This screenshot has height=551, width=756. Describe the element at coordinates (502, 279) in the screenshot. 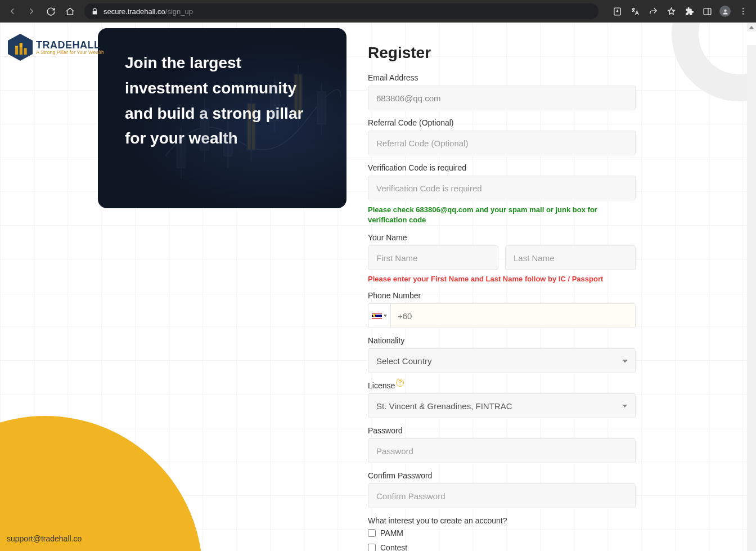

I see `name-note: Please enter your First Name and Last Na…` at that location.